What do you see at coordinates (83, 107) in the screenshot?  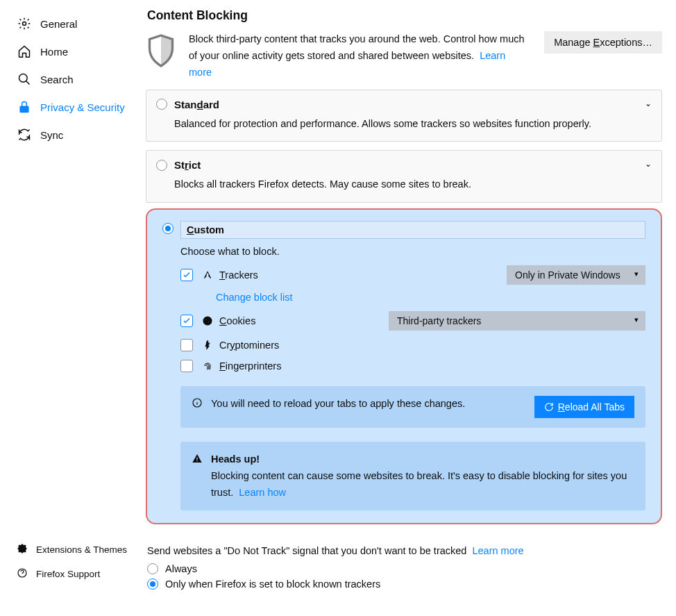 I see `sidebar-label: Privacy & Security` at bounding box center [83, 107].